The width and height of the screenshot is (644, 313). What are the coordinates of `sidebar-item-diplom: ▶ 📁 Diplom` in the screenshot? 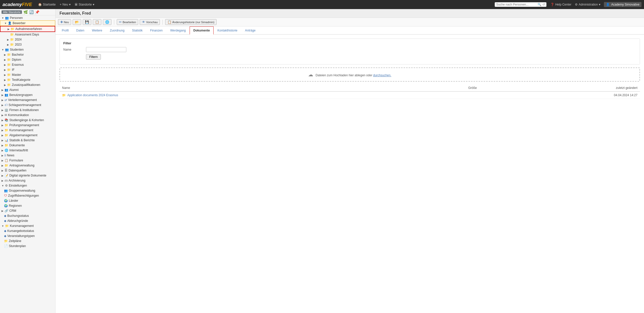 It's located at (28, 60).